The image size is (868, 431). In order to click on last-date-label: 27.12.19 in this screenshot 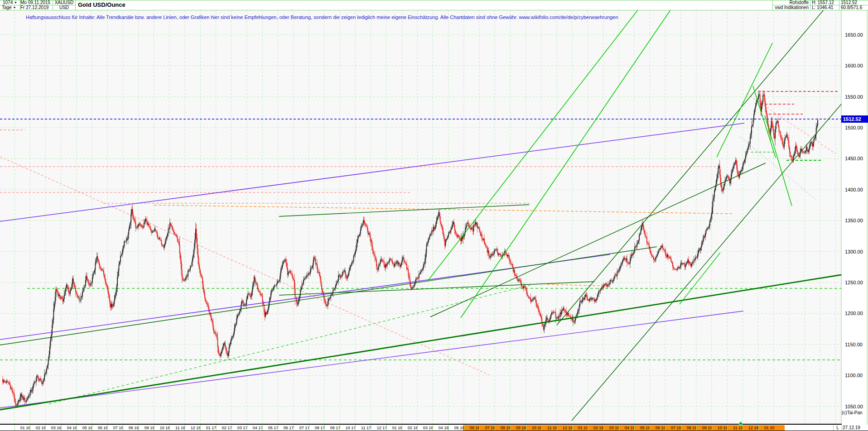, I will do `click(855, 428)`.